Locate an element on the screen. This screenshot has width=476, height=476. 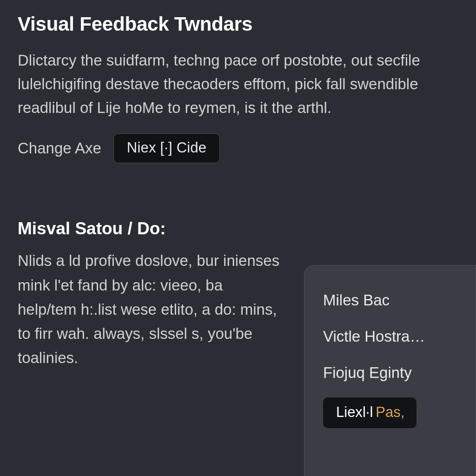
panel-item-fioju-eginty: Fiojuq Eginty is located at coordinates (392, 373).